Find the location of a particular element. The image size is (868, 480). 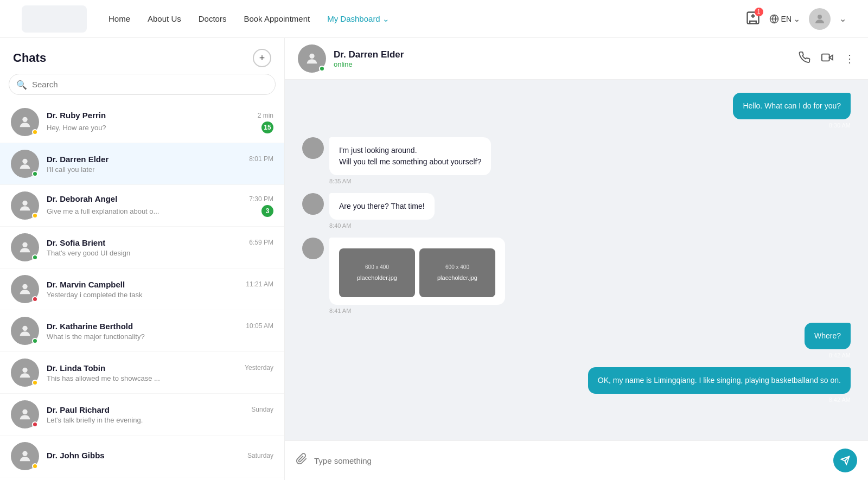

chat-contact-name: Dr. Darren Elder is located at coordinates (566, 55).